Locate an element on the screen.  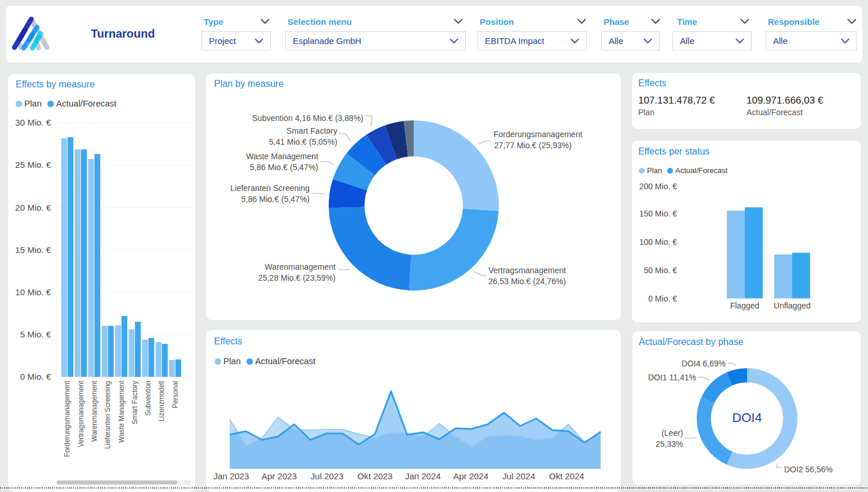
svg-text: 30 Mio. € is located at coordinates (33, 123).